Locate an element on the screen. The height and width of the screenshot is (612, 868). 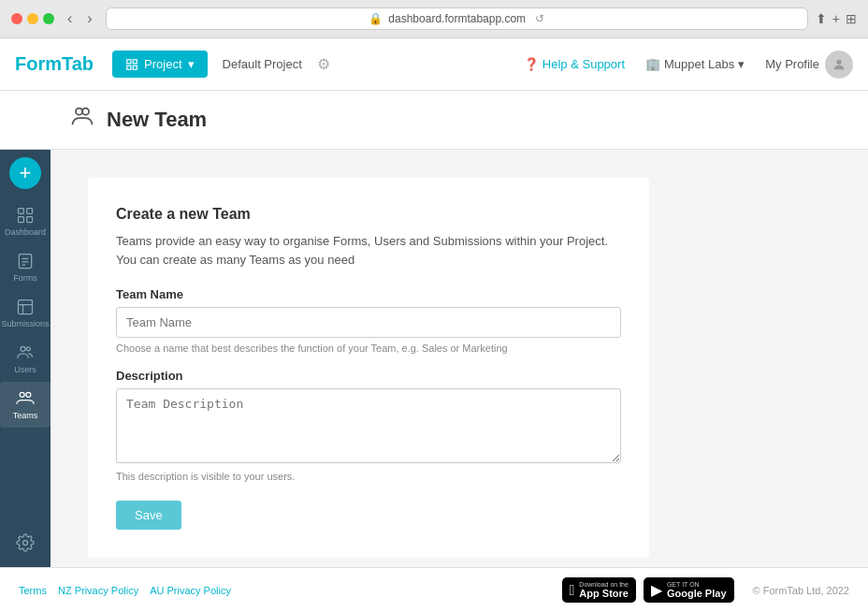
project-button: Project ▾ is located at coordinates (159, 64).